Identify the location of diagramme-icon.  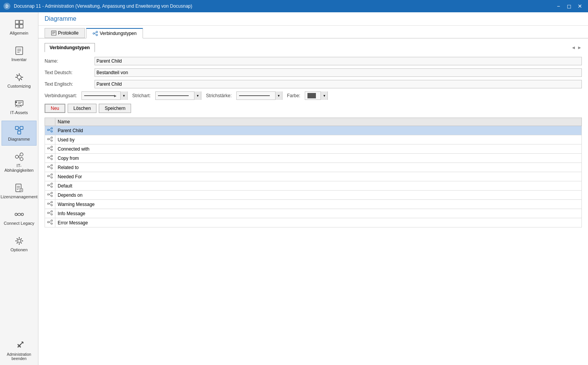
(19, 130).